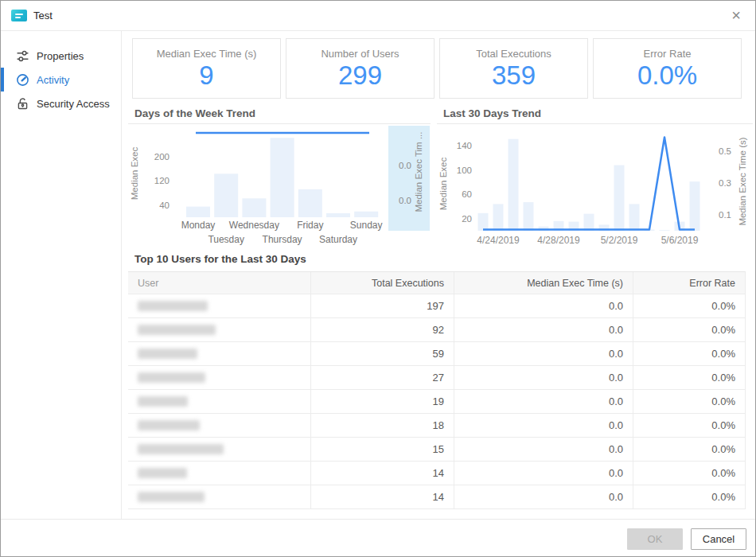 The width and height of the screenshot is (756, 557). Describe the element at coordinates (383, 425) in the screenshot. I see `total-executions-cell: 18` at that location.